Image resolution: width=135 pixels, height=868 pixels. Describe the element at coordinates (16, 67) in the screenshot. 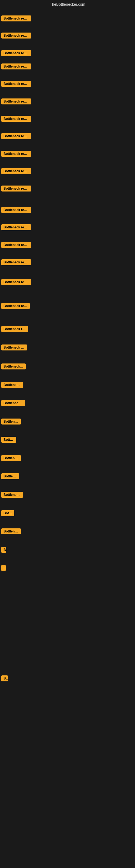

I see `badge-row-4: Bottleneck result` at that location.